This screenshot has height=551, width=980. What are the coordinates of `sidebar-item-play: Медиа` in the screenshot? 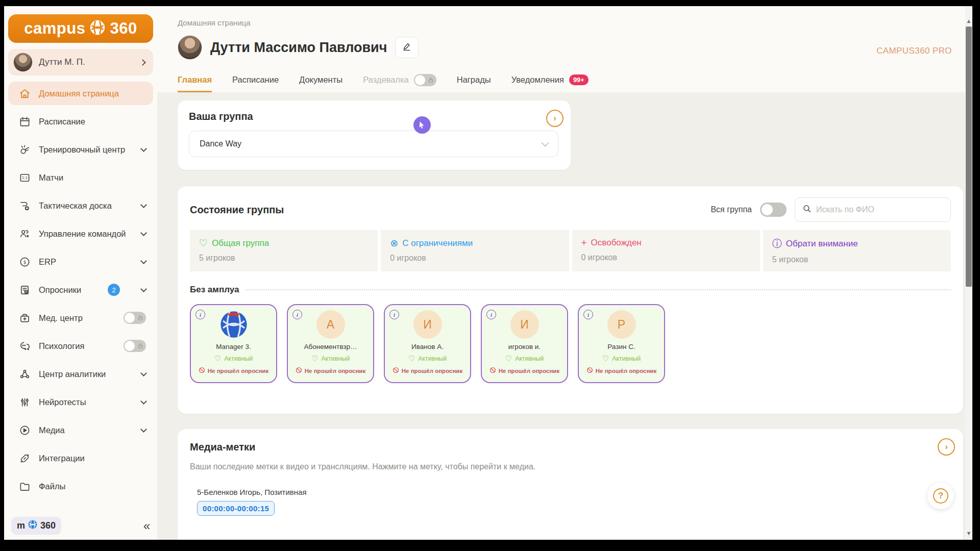 It's located at (81, 430).